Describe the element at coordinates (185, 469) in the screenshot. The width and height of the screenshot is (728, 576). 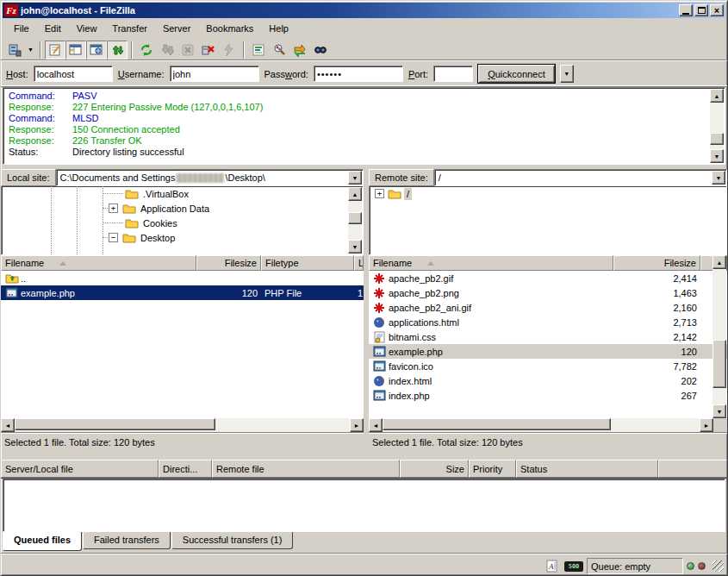
I see `column-header-direction: Directi...` at that location.